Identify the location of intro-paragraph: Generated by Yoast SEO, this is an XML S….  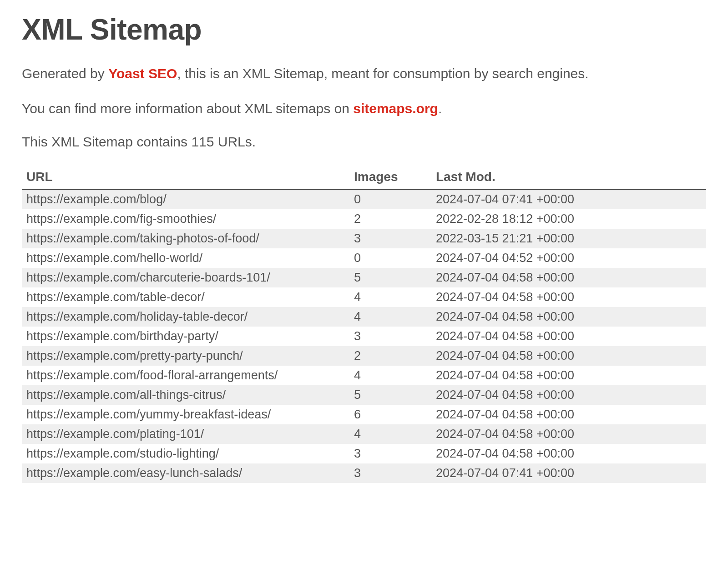
(364, 74).